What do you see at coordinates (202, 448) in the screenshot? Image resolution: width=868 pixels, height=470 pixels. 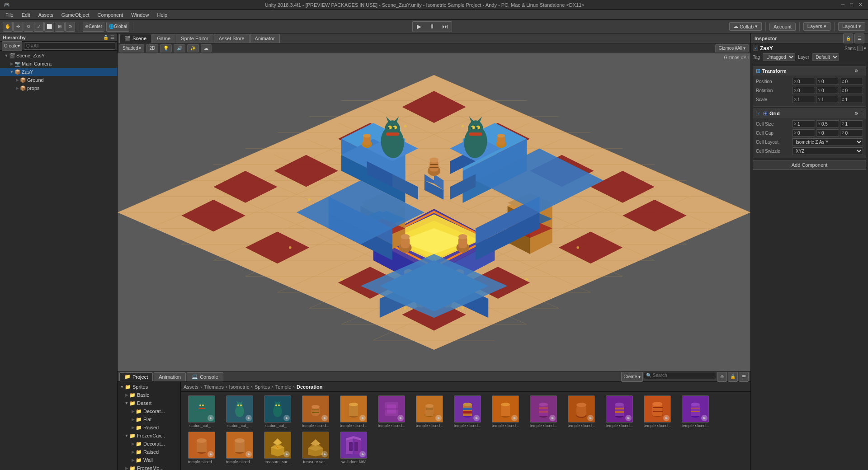 I see `asset-temple-12: ▶ temple-sliced...` at bounding box center [202, 448].